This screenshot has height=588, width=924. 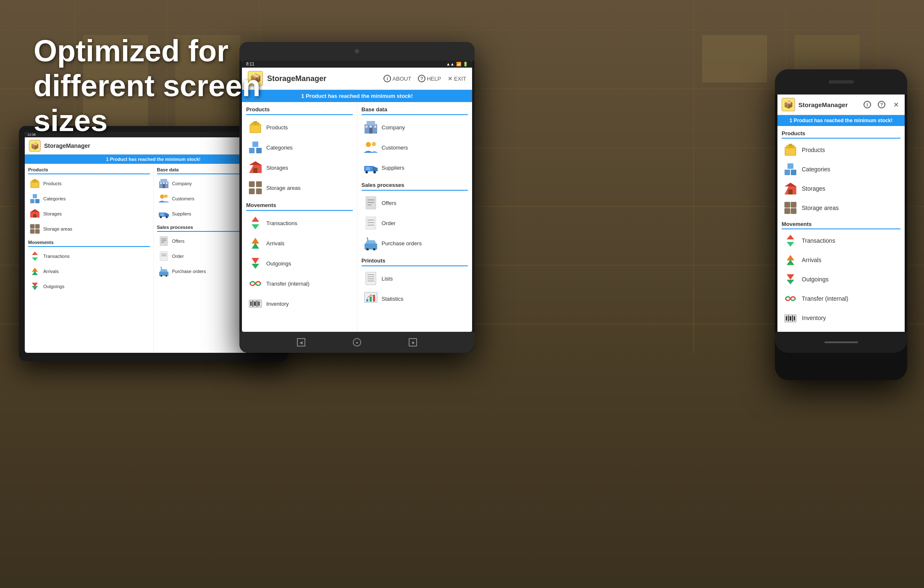 What do you see at coordinates (357, 342) in the screenshot?
I see `nav-home-button: ●` at bounding box center [357, 342].